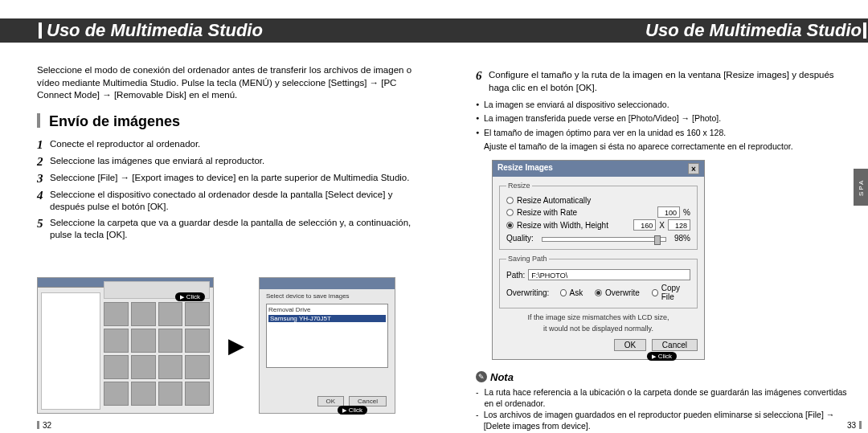  What do you see at coordinates (603, 118) in the screenshot?
I see `bullet-2: La imagen transferida puede verse en [Ph…` at bounding box center [603, 118].